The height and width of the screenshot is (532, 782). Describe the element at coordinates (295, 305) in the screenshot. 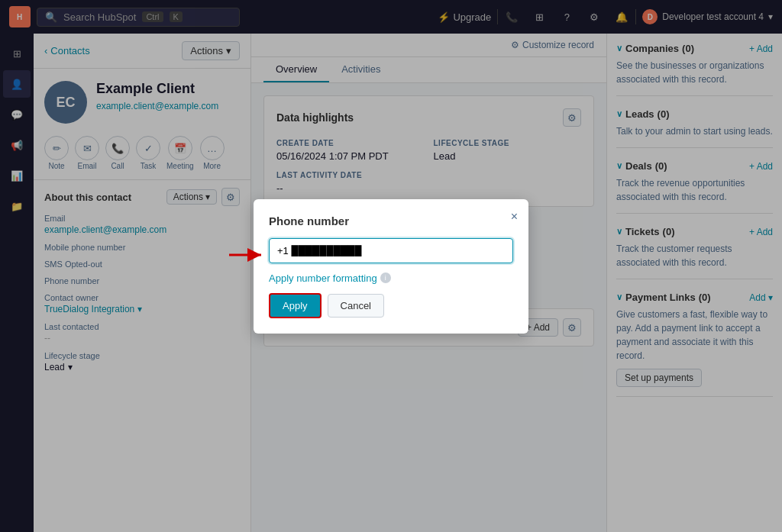

I see `apply-button: Apply` at that location.